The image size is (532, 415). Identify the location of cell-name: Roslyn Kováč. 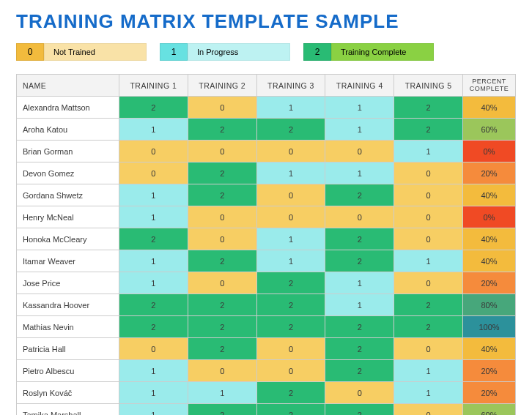
(68, 393).